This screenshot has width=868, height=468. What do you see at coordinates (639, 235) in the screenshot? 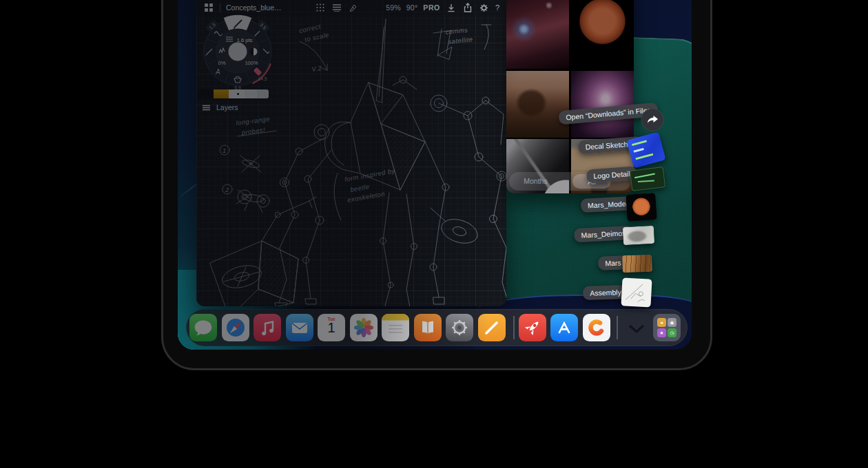
I see `drag-thumb-mars-deimos` at bounding box center [639, 235].